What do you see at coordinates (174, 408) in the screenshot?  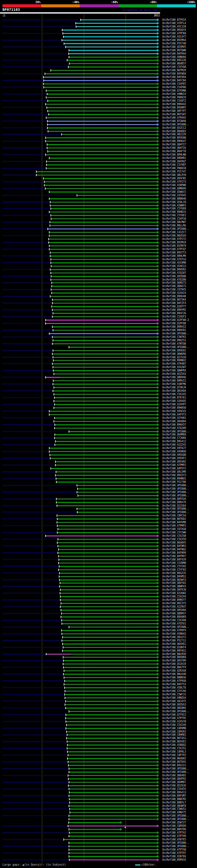 I see `hit-label: UniRef100_B9H8S8` at bounding box center [174, 408].